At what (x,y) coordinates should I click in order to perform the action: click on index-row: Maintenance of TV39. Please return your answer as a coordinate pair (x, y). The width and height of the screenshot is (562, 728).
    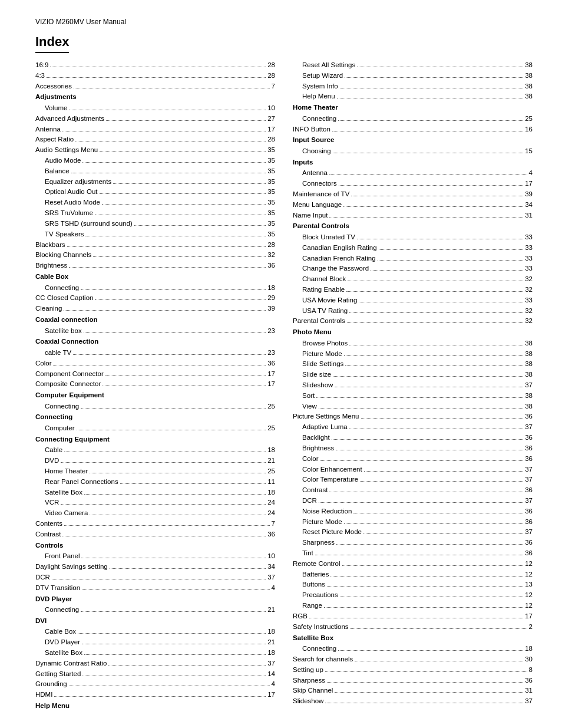
    Looking at the image, I should click on (412, 195).